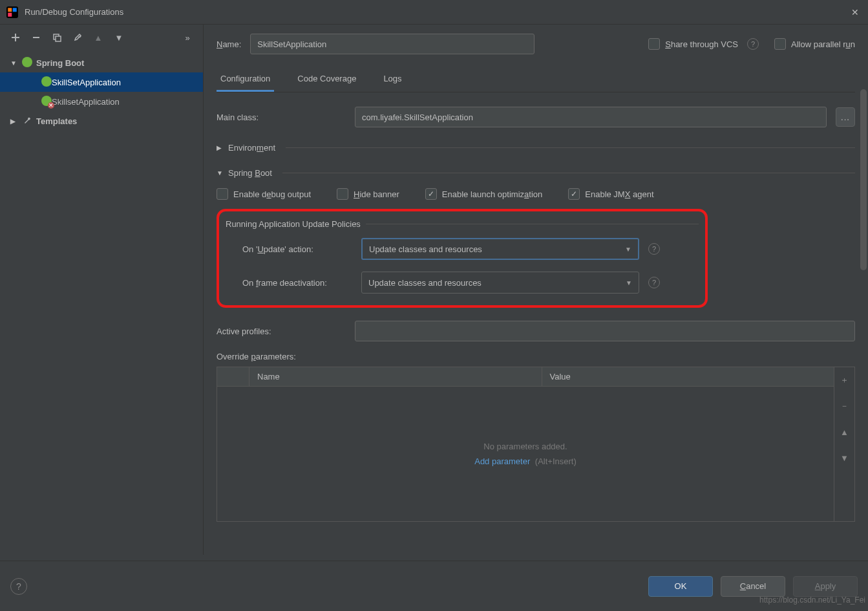  Describe the element at coordinates (392, 44) in the screenshot. I see `name-input` at that location.